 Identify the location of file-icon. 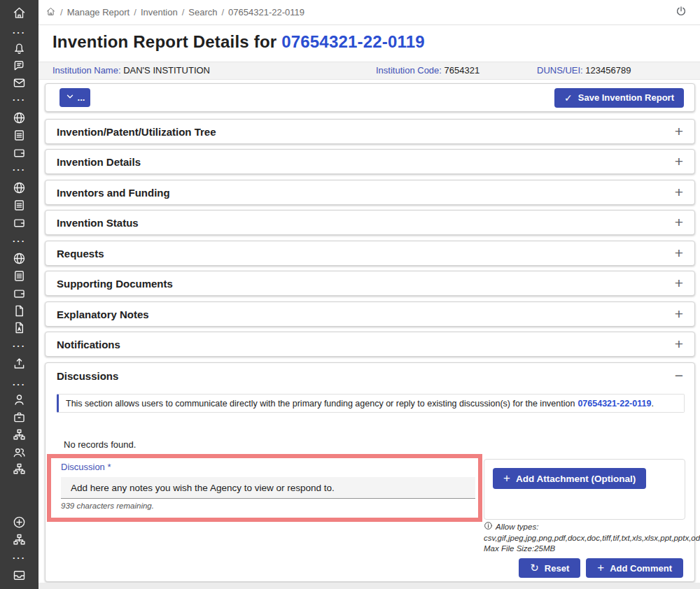
(20, 311).